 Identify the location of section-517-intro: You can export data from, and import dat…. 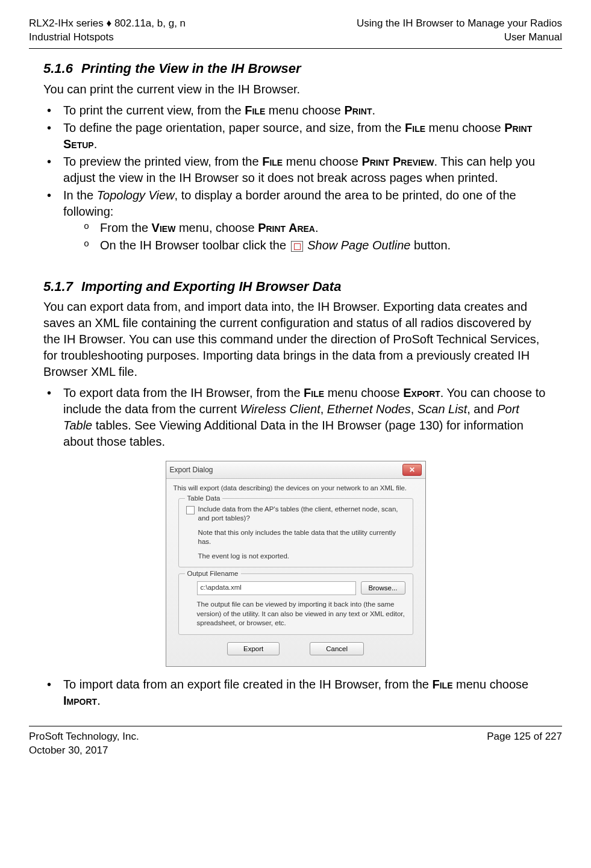
(295, 340).